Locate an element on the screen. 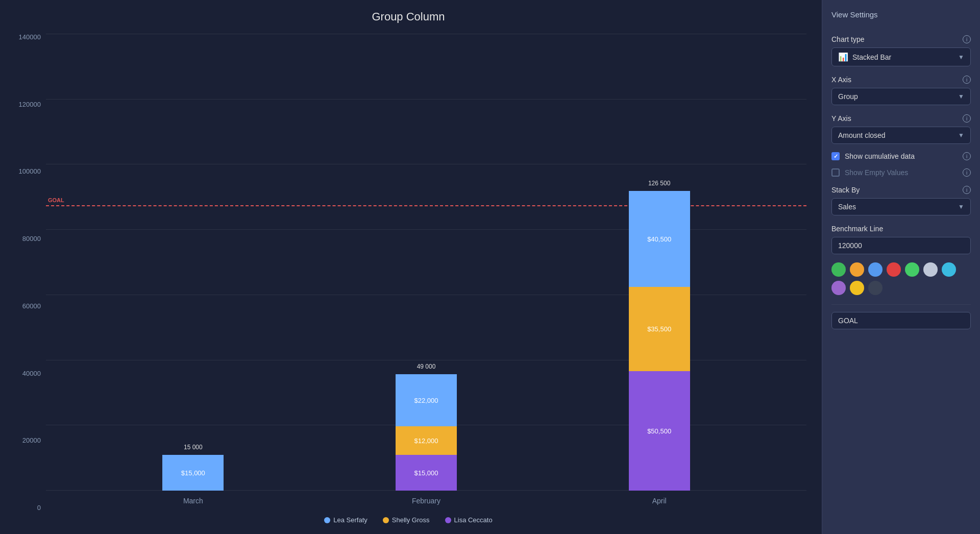 The width and height of the screenshot is (980, 534). bar-total-label: 126 500 is located at coordinates (659, 183).